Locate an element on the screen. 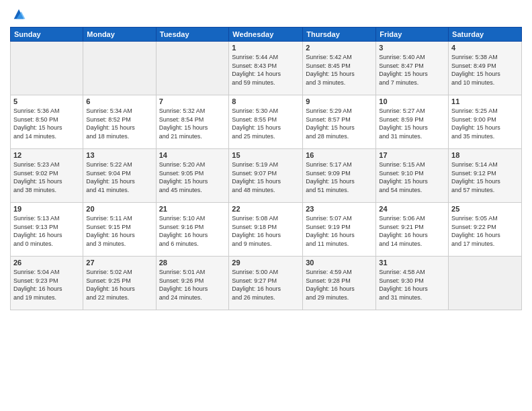 The image size is (532, 411). day-info: Sunrise: 5:04 AM Sunset: 9:23 PM Dayligh… is located at coordinates (47, 285).